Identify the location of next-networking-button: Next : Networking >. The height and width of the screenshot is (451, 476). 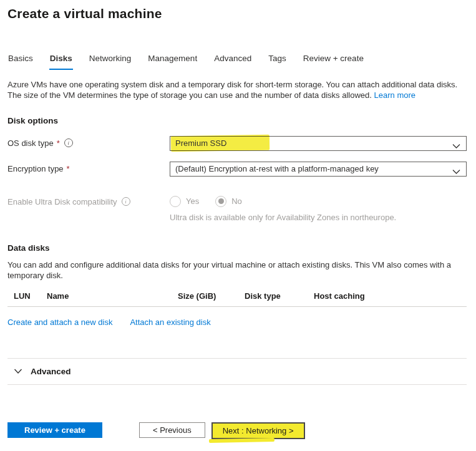
(258, 430).